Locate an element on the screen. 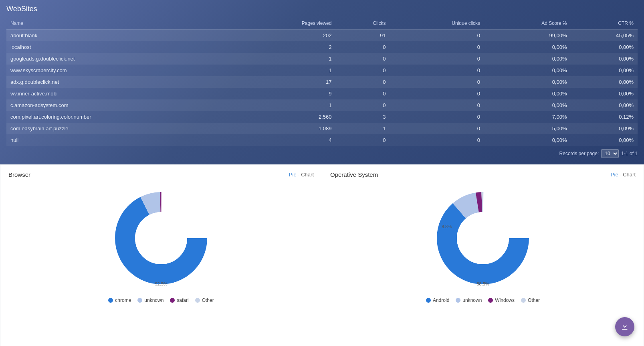 The image size is (644, 346). cell-ctr: 0,09% is located at coordinates (604, 128).